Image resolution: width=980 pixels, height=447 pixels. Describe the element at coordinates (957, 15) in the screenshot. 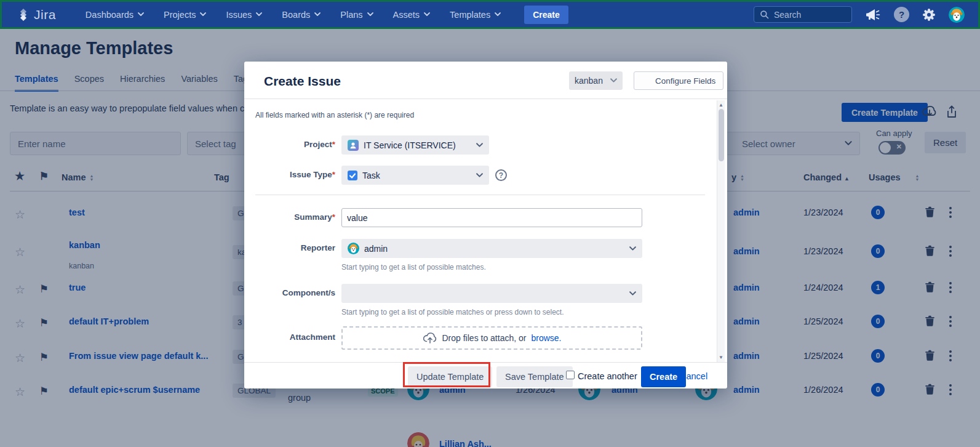

I see `profile-button` at that location.